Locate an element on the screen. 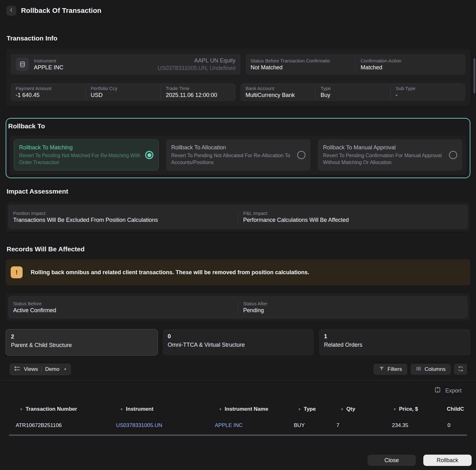  bank-account-label: Bank Account is located at coordinates (278, 88).